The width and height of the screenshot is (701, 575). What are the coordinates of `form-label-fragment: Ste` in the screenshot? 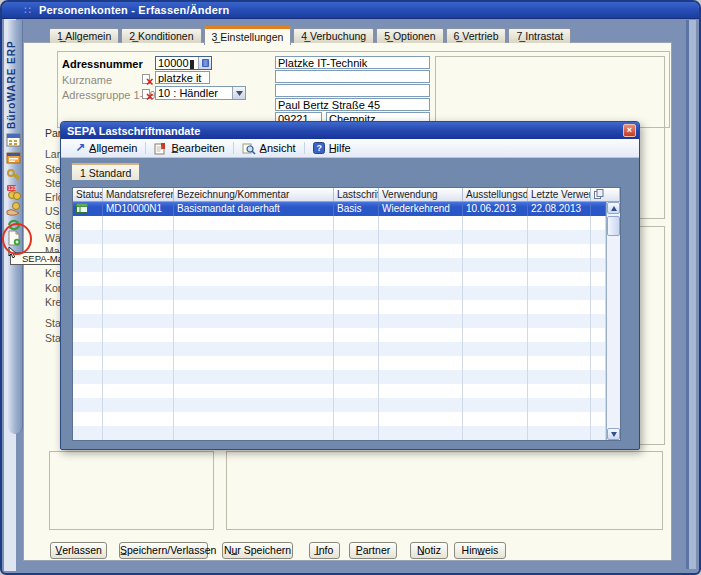 It's located at (53, 183).